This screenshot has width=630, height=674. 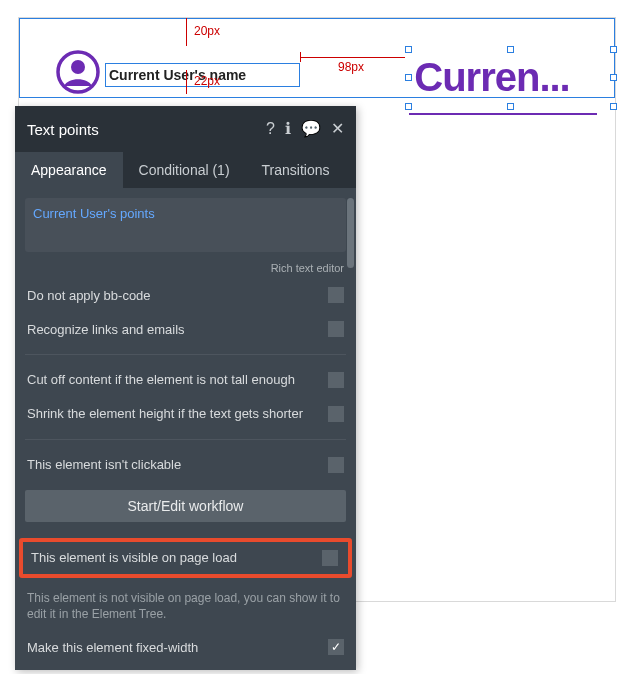 I want to click on row-cut-off: Cut off content if the element is not ta…, so click(x=186, y=380).